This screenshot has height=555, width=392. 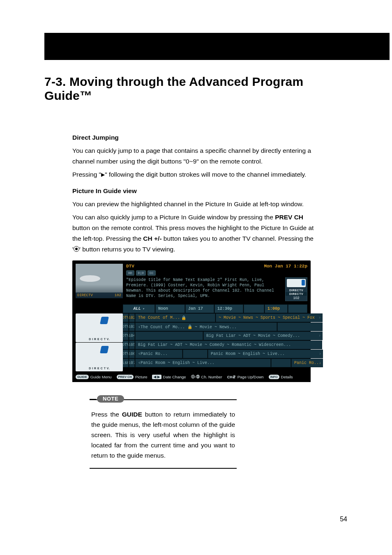 I want to click on time-header: Jan 17, so click(x=200, y=309).